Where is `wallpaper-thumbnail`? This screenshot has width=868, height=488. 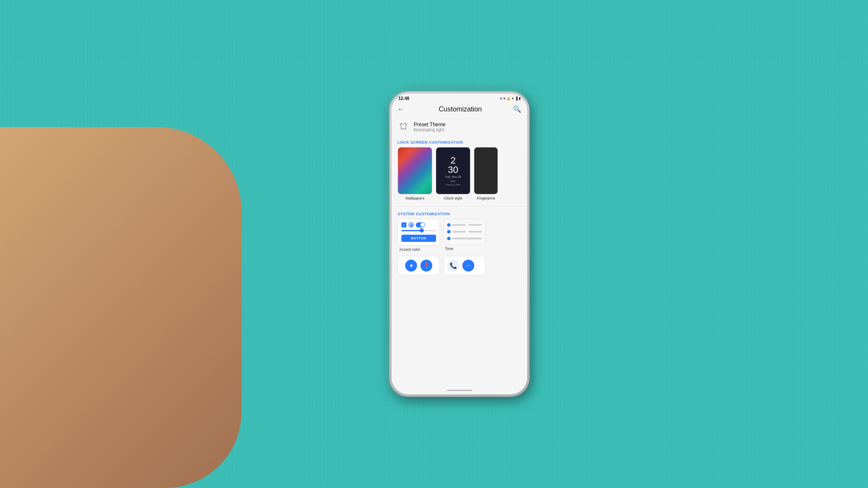
wallpaper-thumbnail is located at coordinates (415, 171).